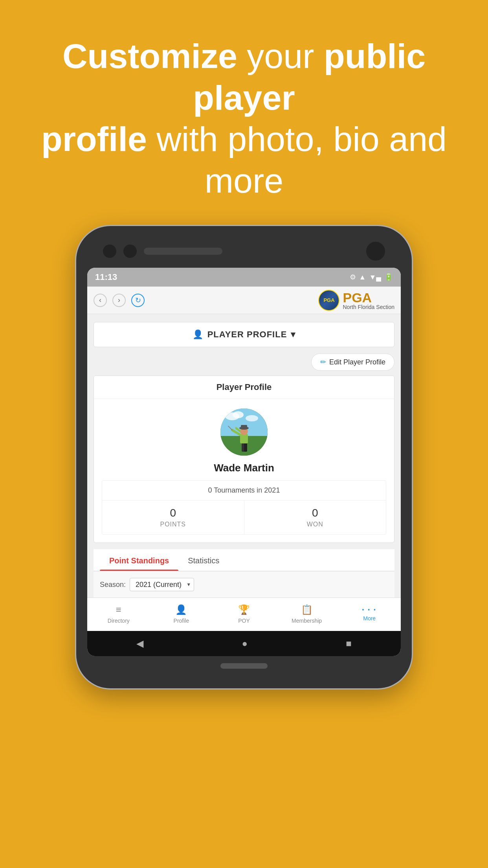 This screenshot has width=488, height=868. I want to click on player-card-title: Player Profile, so click(244, 388).